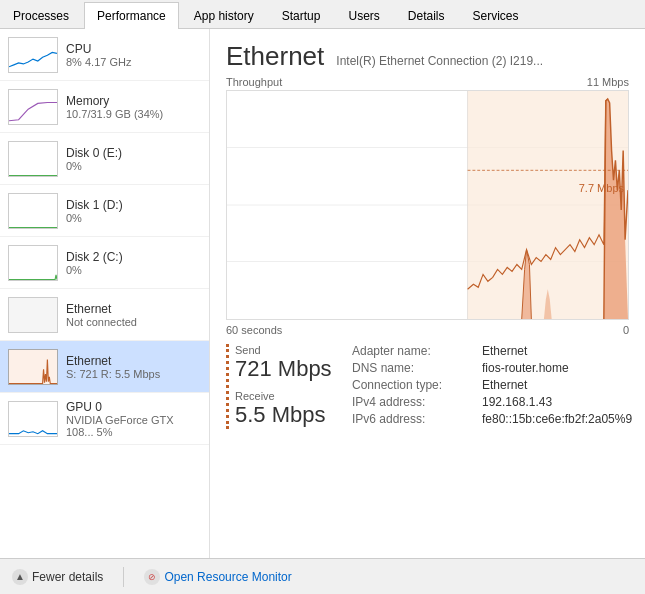 The width and height of the screenshot is (645, 594). What do you see at coordinates (492, 386) in the screenshot?
I see `details-table: Adapter name: Ethernet DNS name: fios-ro…` at bounding box center [492, 386].